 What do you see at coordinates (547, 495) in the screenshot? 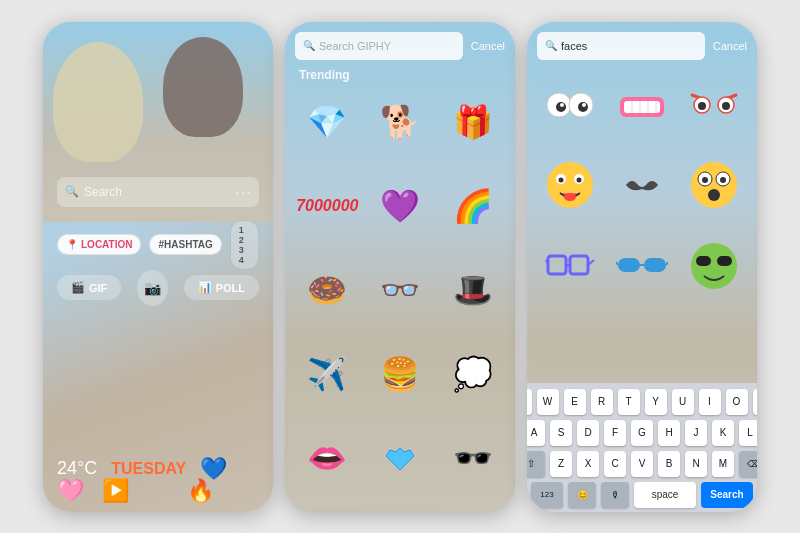
I see `key-123: 123` at bounding box center [547, 495].